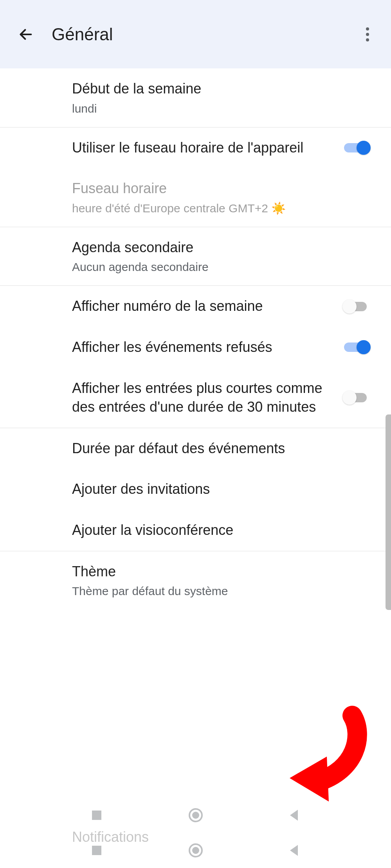 The image size is (391, 868). Describe the element at coordinates (220, 449) in the screenshot. I see `setting-title: Durée par défaut des événements` at that location.